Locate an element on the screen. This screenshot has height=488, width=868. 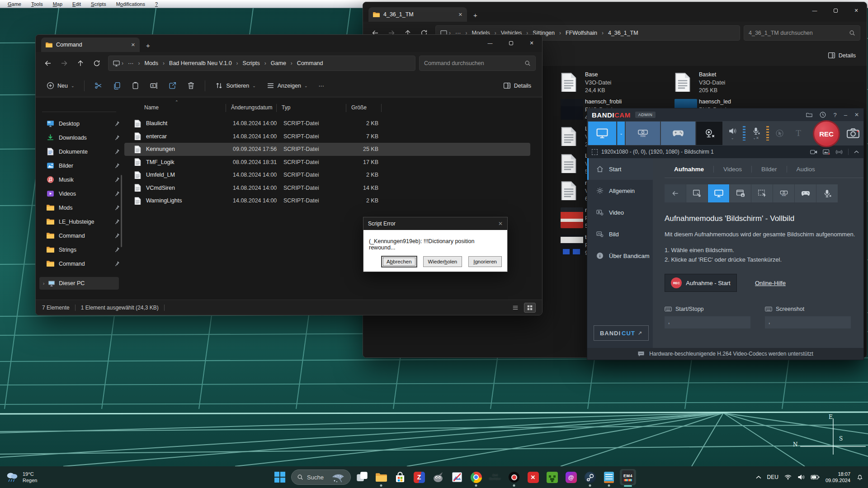
cmd-search-box is located at coordinates (477, 63).